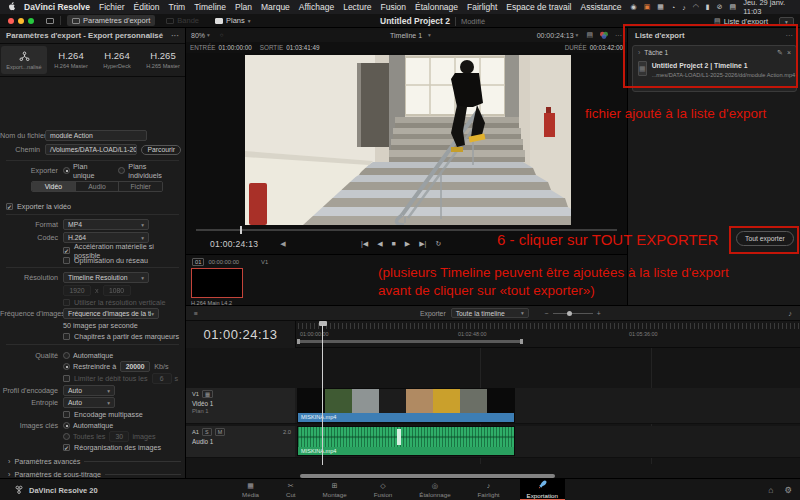 The height and width of the screenshot is (500, 800). Describe the element at coordinates (147, 7) in the screenshot. I see `menu-edition: Édition` at that location.